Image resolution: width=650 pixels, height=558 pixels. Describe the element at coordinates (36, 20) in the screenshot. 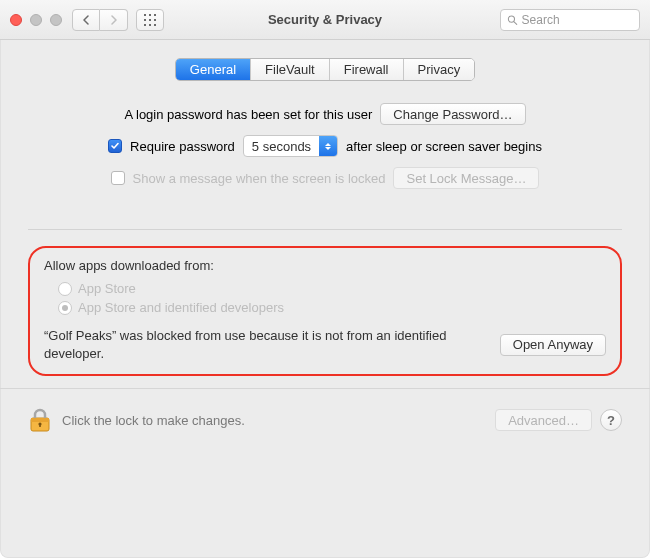

I see `minimize-icon` at that location.